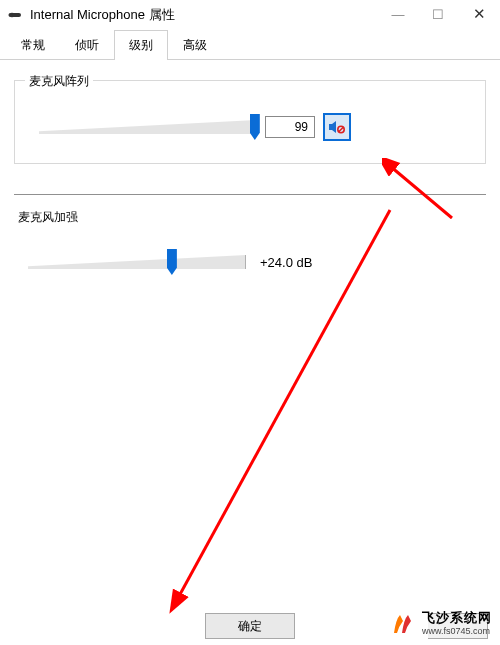 This screenshot has height=645, width=500. I want to click on mic-boost-group: 麦克风加强 +24.0 dB, so click(250, 257).